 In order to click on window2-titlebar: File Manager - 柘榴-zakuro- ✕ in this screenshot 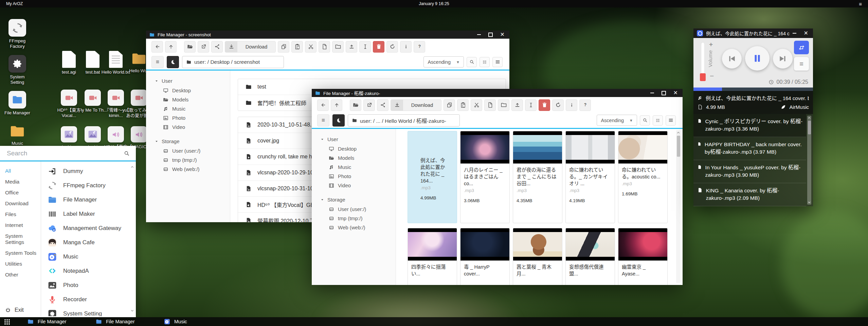, I will do `click(497, 93)`.